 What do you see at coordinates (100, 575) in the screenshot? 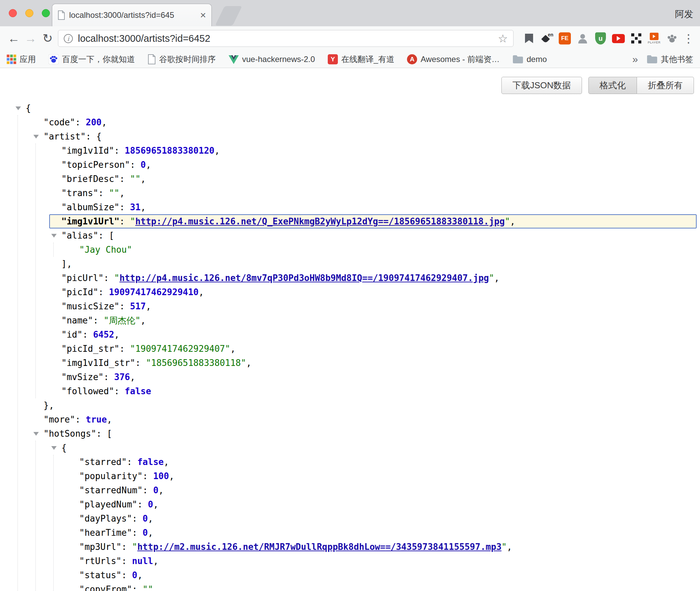
I see `json-token: "status"` at bounding box center [100, 575].